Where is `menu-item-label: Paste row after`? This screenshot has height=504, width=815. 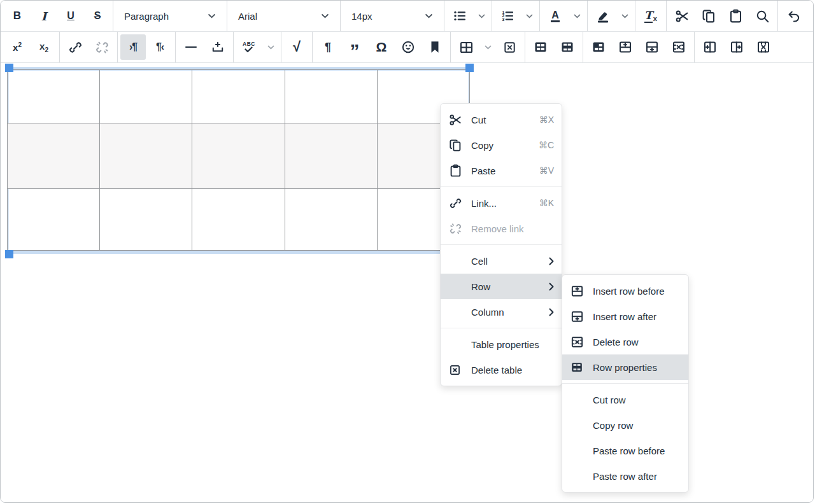
menu-item-label: Paste row after is located at coordinates (625, 476).